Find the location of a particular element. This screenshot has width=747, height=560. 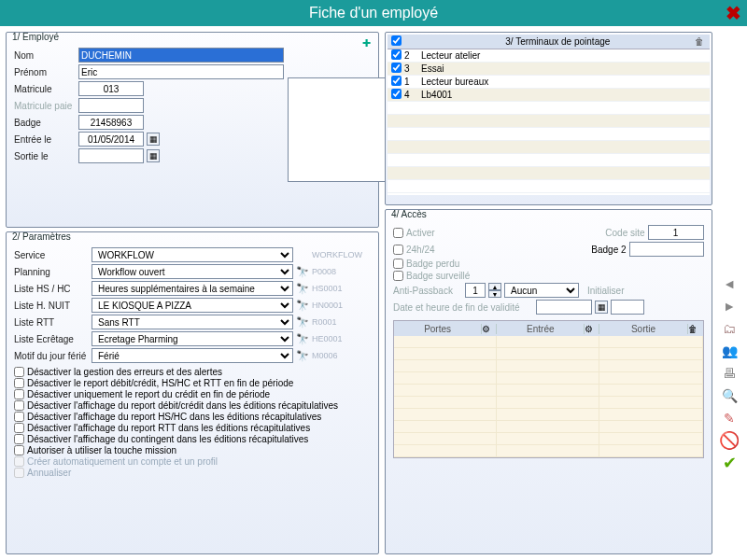

badge-surveille-checkbox is located at coordinates (398, 276).